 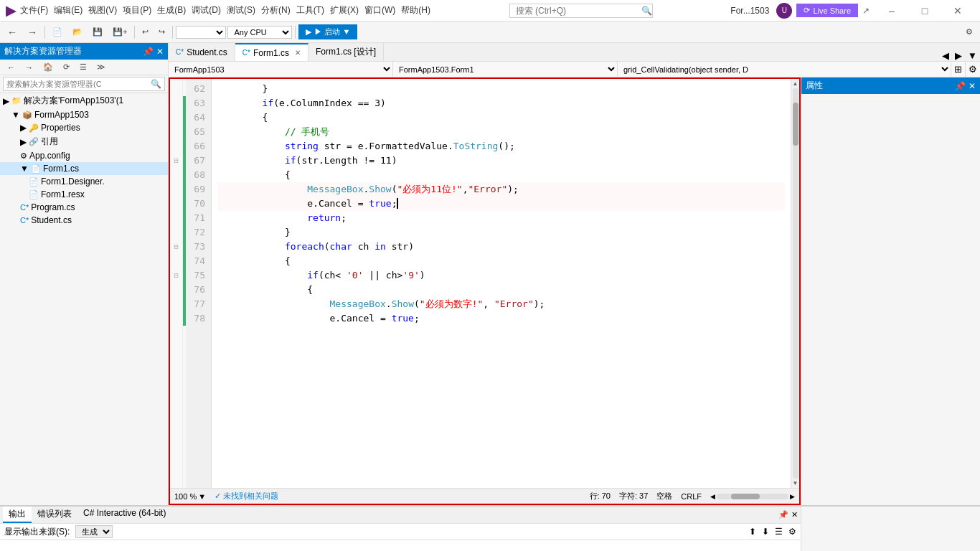 What do you see at coordinates (176, 276) in the screenshot?
I see `collapse-75: ⊟` at bounding box center [176, 276].